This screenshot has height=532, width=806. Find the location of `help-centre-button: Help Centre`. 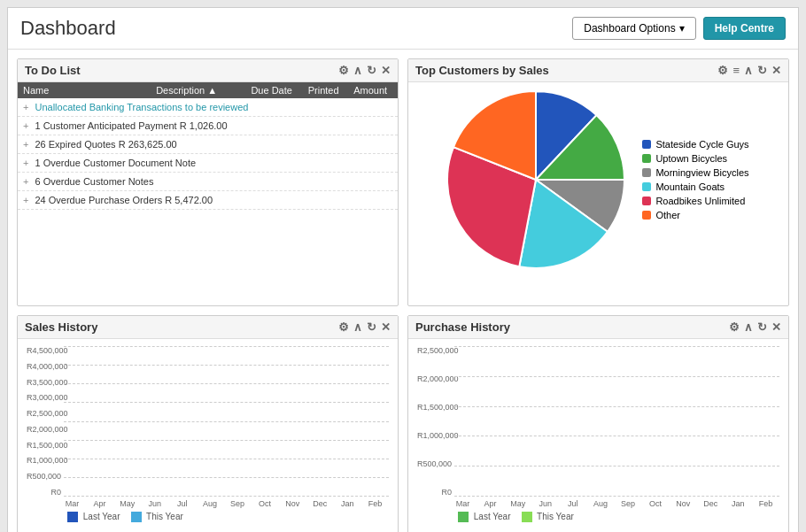

help-centre-button: Help Centre is located at coordinates (744, 28).